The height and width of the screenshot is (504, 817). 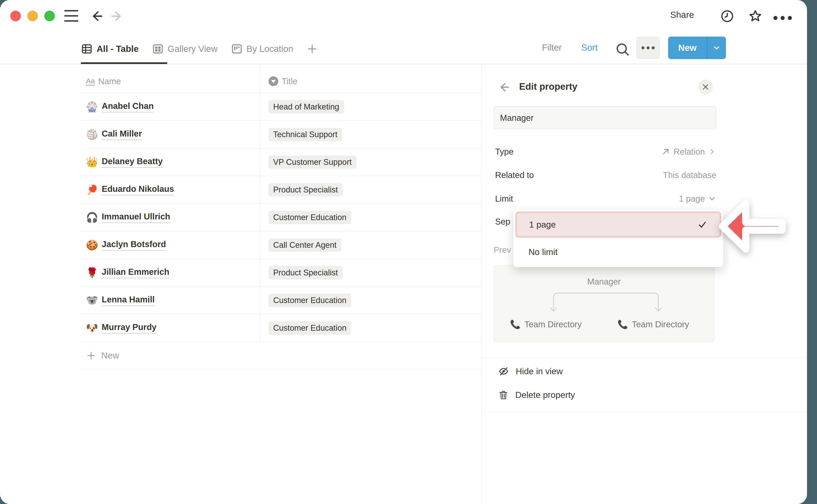 I want to click on sort-button: Sort, so click(x=590, y=48).